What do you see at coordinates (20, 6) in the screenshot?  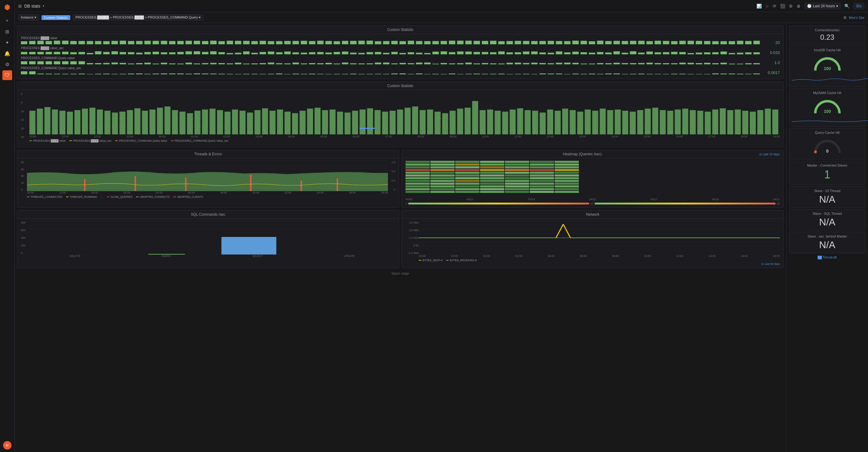 I see `nav-grid-icon: ⊞` at bounding box center [20, 6].